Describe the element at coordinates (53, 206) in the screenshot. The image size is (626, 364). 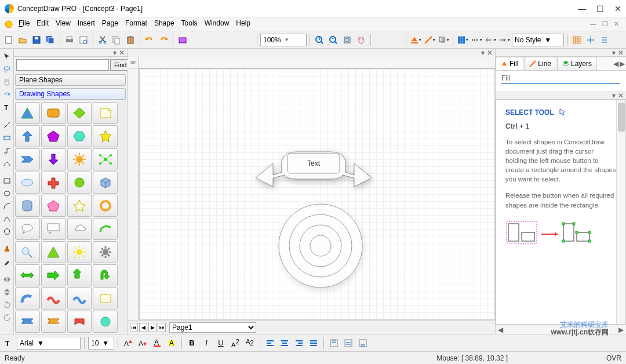
I see `shape-pentagon2` at that location.